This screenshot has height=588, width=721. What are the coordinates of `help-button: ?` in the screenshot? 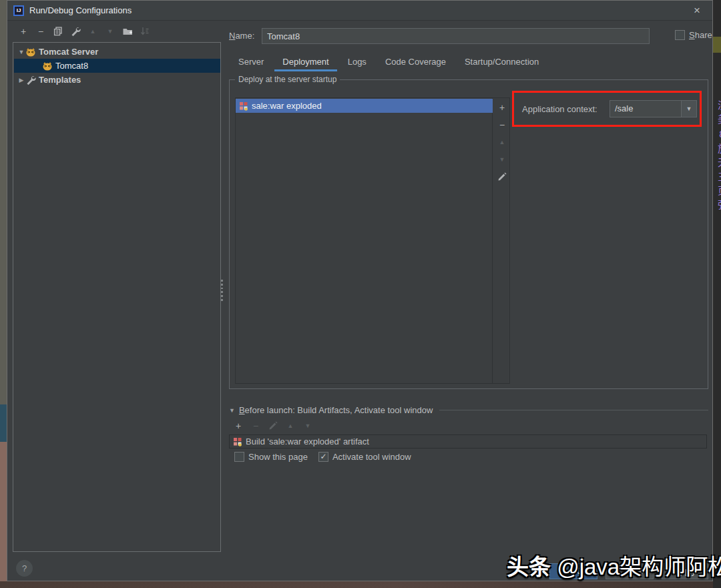 It's located at (24, 569).